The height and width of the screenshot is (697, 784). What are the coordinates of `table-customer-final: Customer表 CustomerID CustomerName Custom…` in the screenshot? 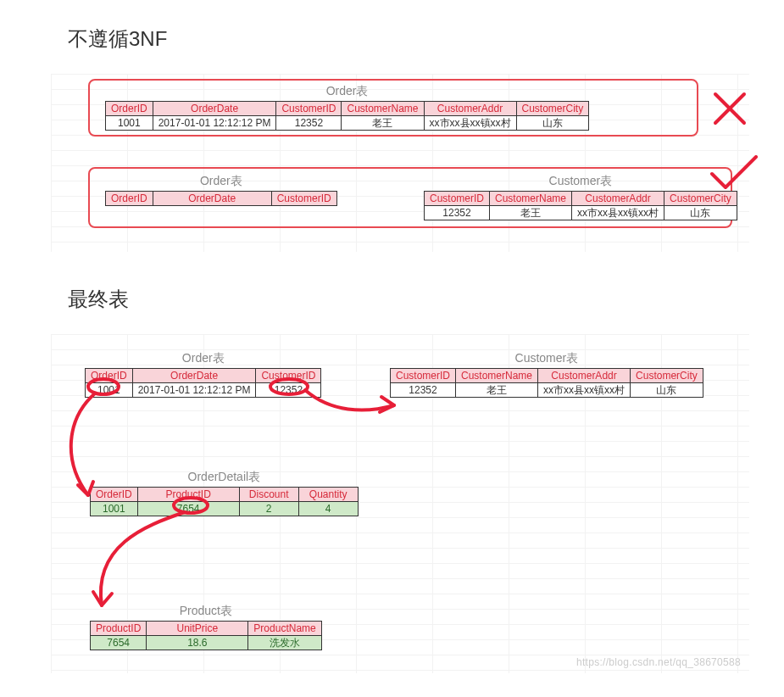 It's located at (547, 373).